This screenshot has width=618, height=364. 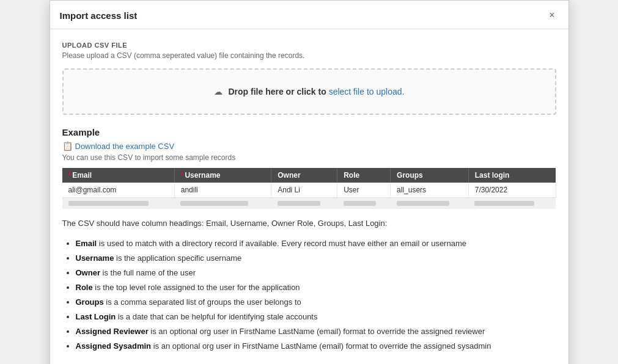 I want to click on upload-label: UPLOAD CSV FILE, so click(x=309, y=45).